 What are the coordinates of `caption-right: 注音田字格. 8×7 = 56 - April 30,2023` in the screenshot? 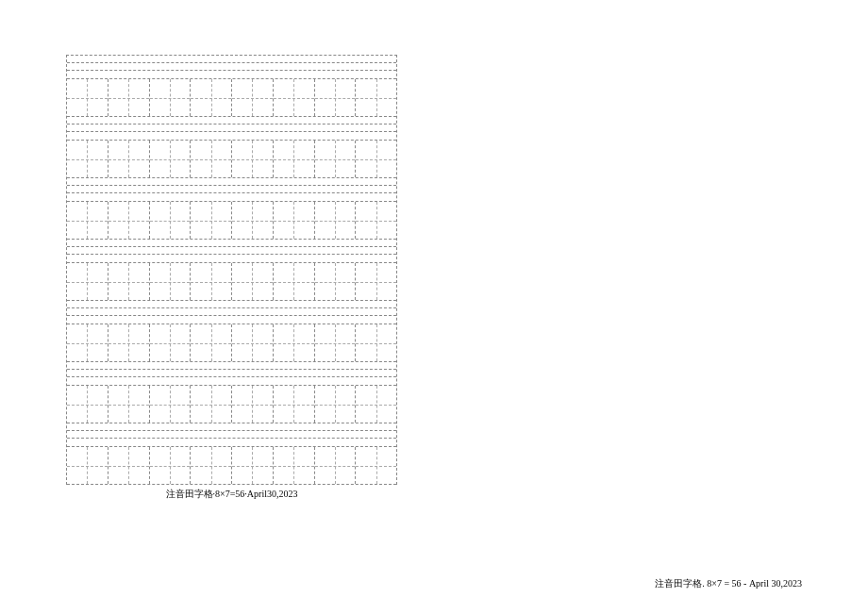 It's located at (728, 584).